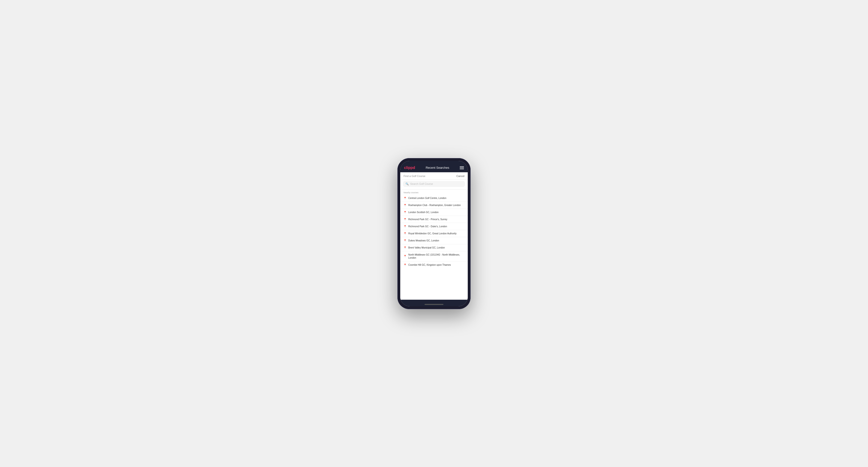 The image size is (868, 467). Describe the element at coordinates (434, 245) in the screenshot. I see `courses-section: Nearby courses 📍 Central London Golf Cen…` at that location.